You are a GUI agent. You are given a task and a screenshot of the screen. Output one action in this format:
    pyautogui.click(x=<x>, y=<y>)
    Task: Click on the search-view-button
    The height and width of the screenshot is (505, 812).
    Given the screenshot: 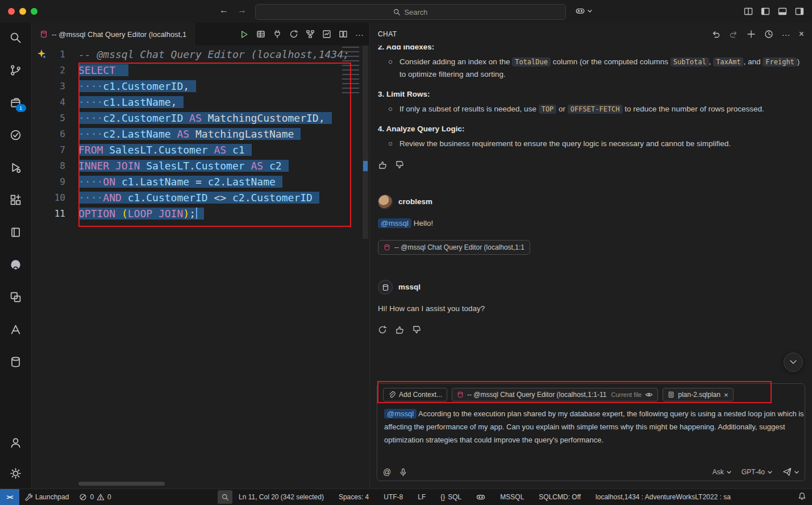 What is the action you would take?
    pyautogui.click(x=16, y=38)
    